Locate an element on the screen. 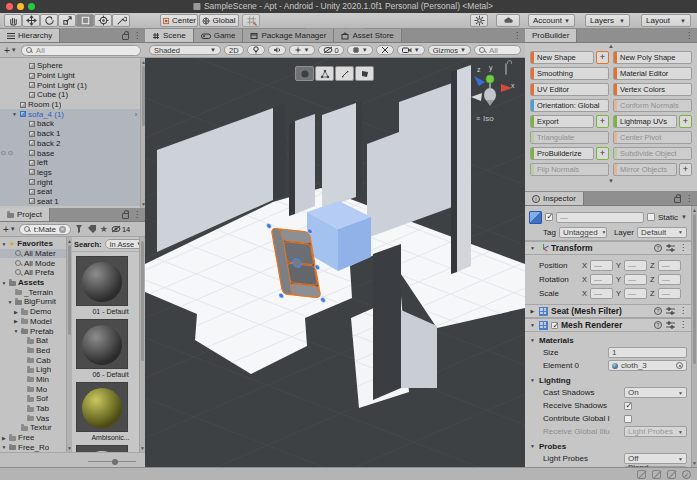 The image size is (697, 480). project-tree-row: Min is located at coordinates (33, 380).